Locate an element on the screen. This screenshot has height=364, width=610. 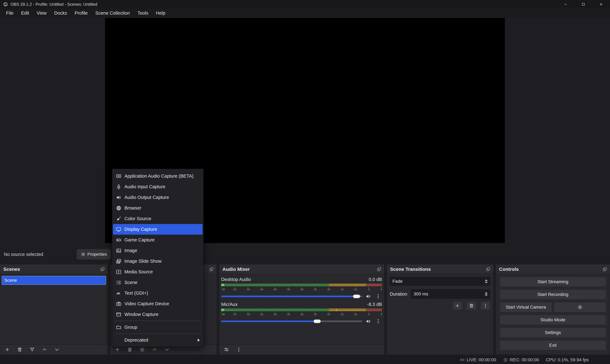
db-label: -60 is located at coordinates (223, 314).